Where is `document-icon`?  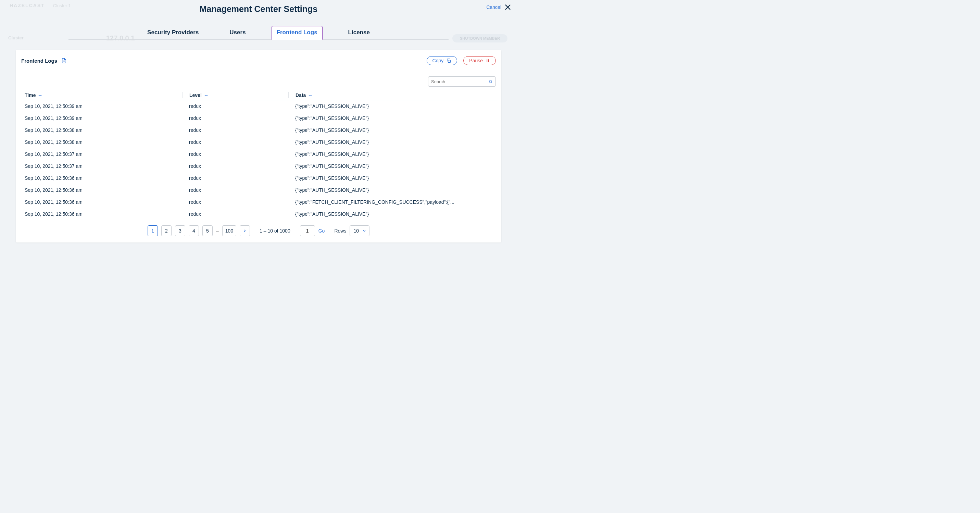 document-icon is located at coordinates (64, 61).